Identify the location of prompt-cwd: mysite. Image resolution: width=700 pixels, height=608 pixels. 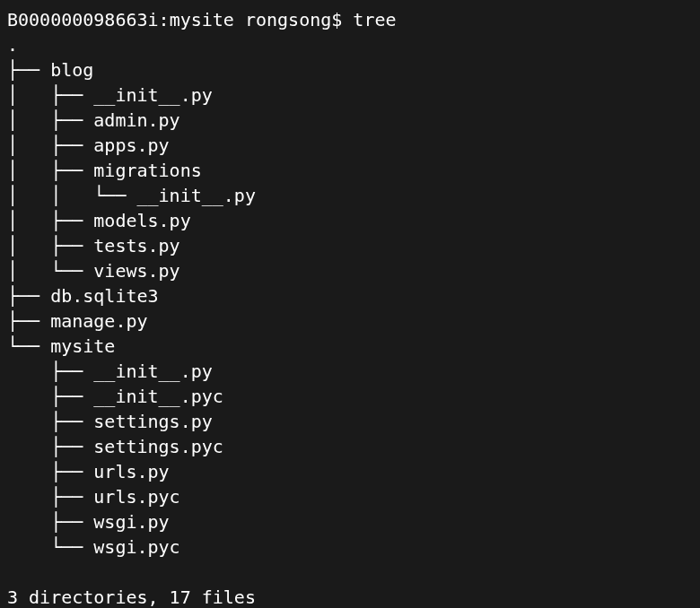
(202, 20).